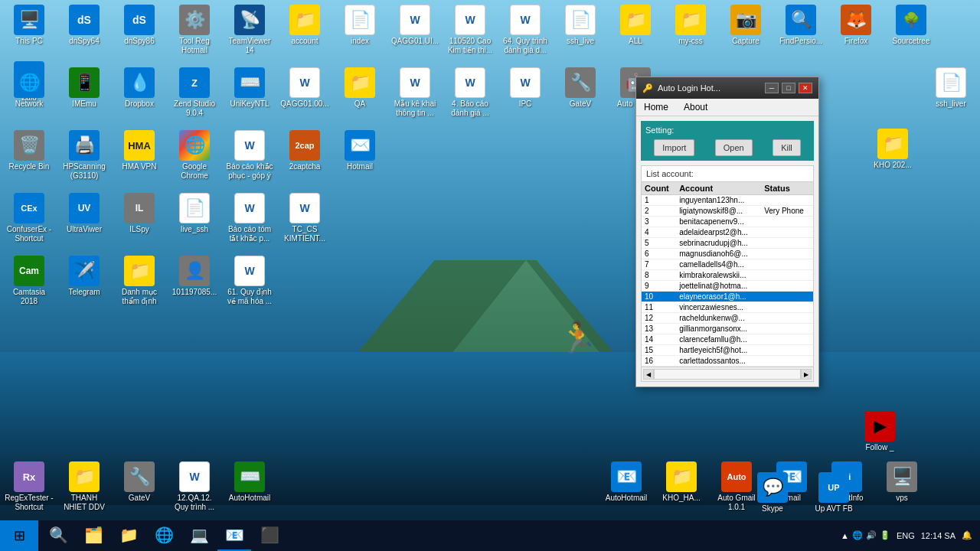 The image size is (980, 551). I want to click on desktop-icon-kho202: 📁 KHO 202..., so click(893, 149).